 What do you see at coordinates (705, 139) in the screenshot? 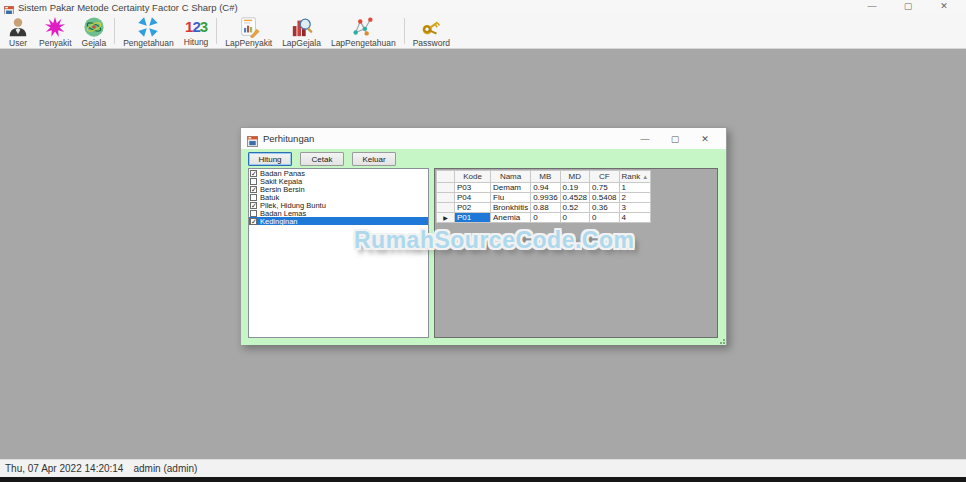
I see `dialog-close-button: ✕` at bounding box center [705, 139].